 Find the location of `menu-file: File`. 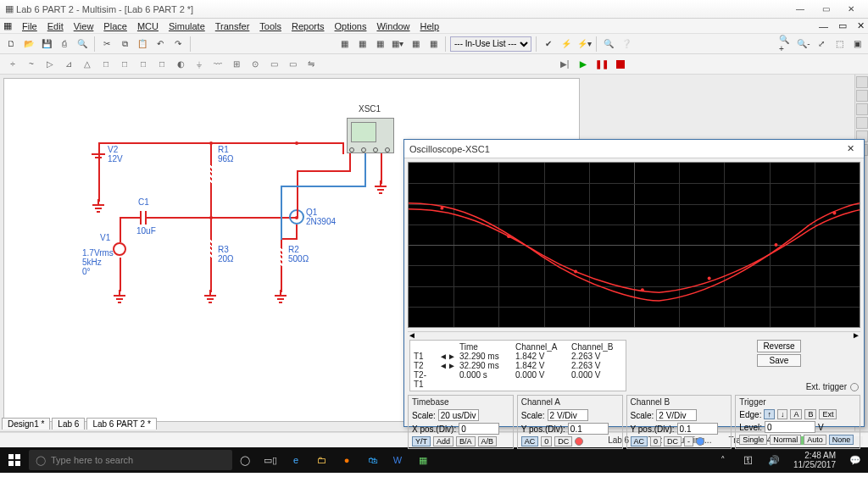

menu-file: File is located at coordinates (30, 26).